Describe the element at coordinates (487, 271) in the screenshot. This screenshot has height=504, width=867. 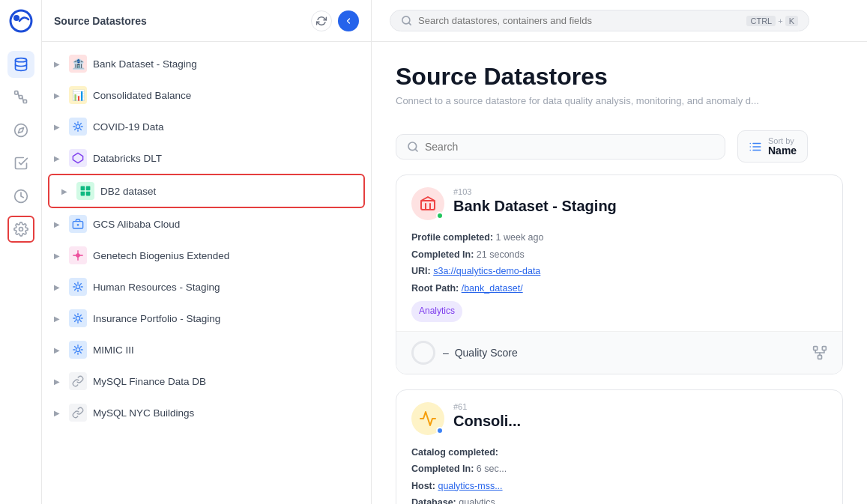
I see `uri-value: s3a://qualytics-demo-data` at that location.